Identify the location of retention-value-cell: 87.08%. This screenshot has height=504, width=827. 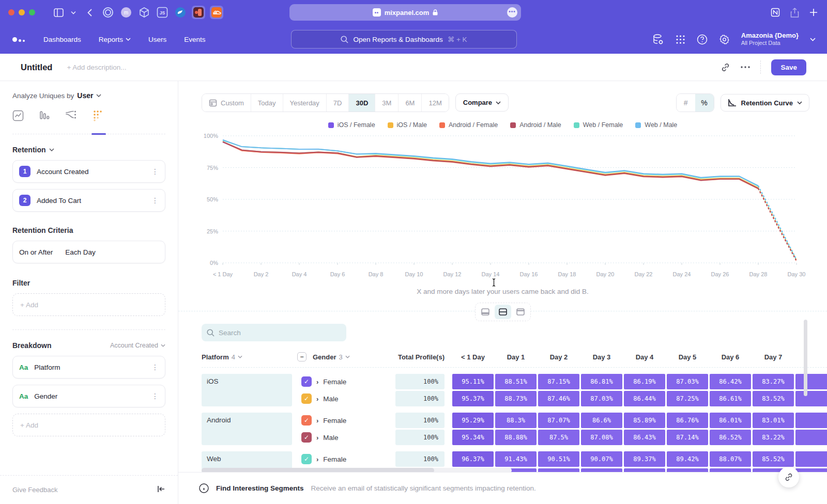
(602, 437).